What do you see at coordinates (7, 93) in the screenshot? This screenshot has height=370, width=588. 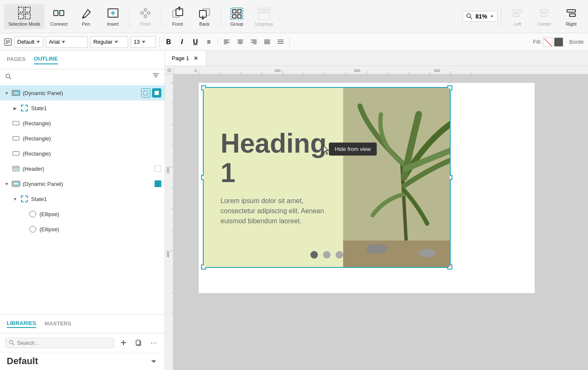 I see `expand-icon: ▼` at bounding box center [7, 93].